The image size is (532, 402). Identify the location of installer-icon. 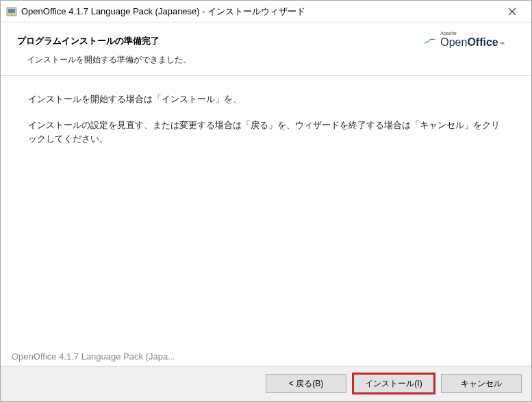
(12, 12).